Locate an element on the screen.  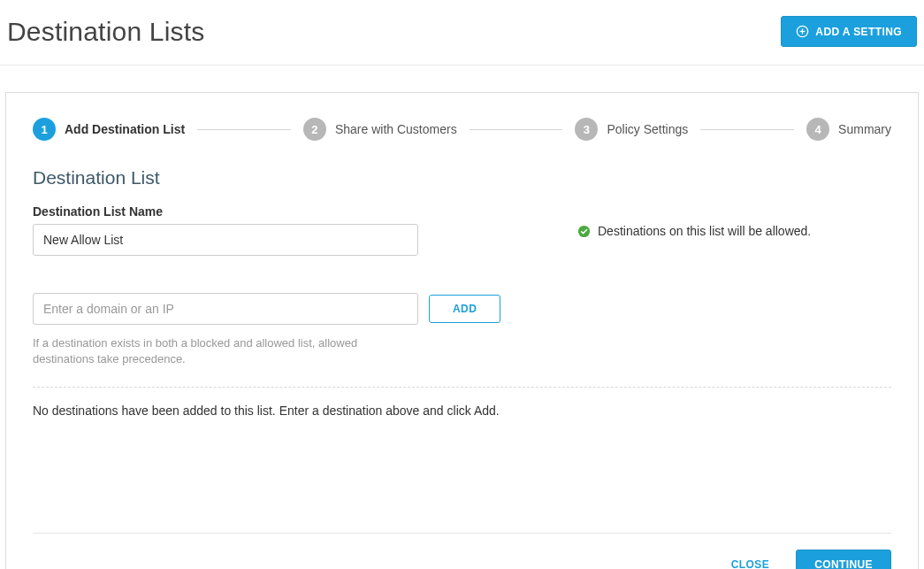
continue-button: CONTINUE is located at coordinates (844, 559).